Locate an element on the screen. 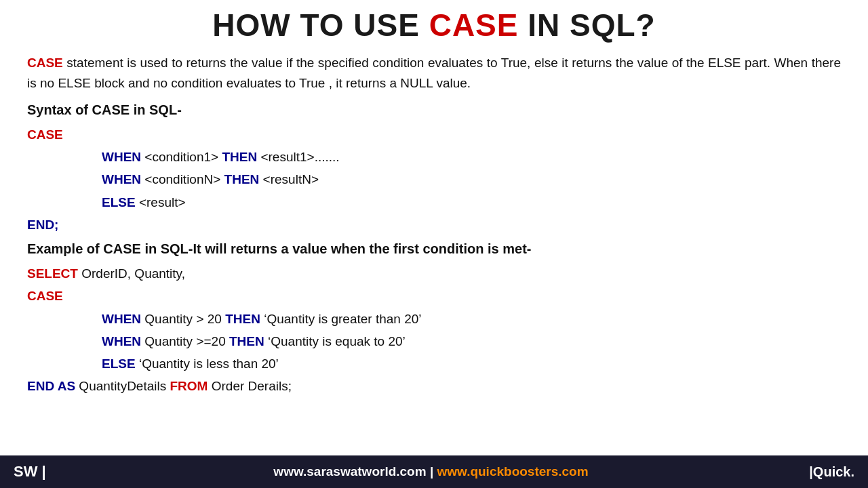 The width and height of the screenshot is (868, 488). syntax-heading: Syntax of CASE in SQL- is located at coordinates (434, 110).